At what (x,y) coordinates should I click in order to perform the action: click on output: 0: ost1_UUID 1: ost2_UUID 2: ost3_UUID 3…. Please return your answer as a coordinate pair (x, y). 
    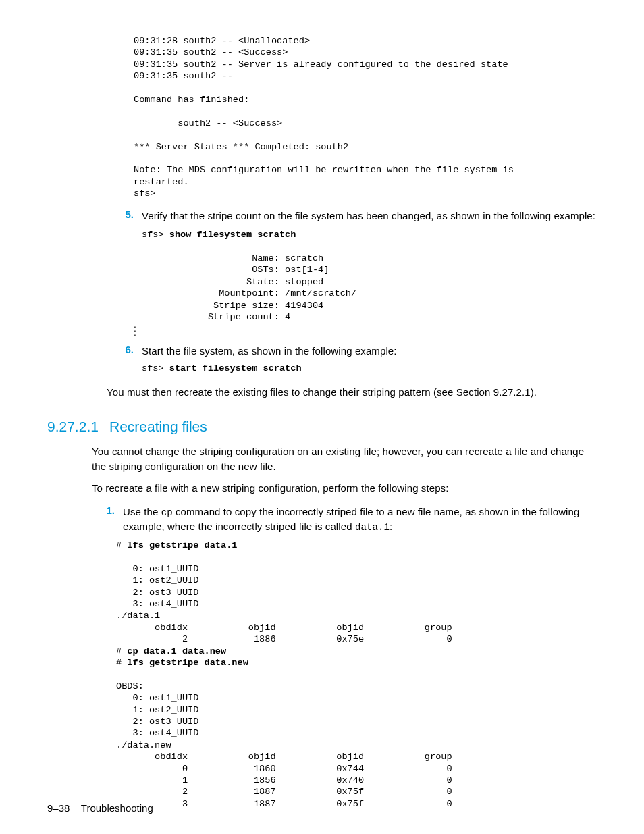
    Looking at the image, I should click on (284, 610).